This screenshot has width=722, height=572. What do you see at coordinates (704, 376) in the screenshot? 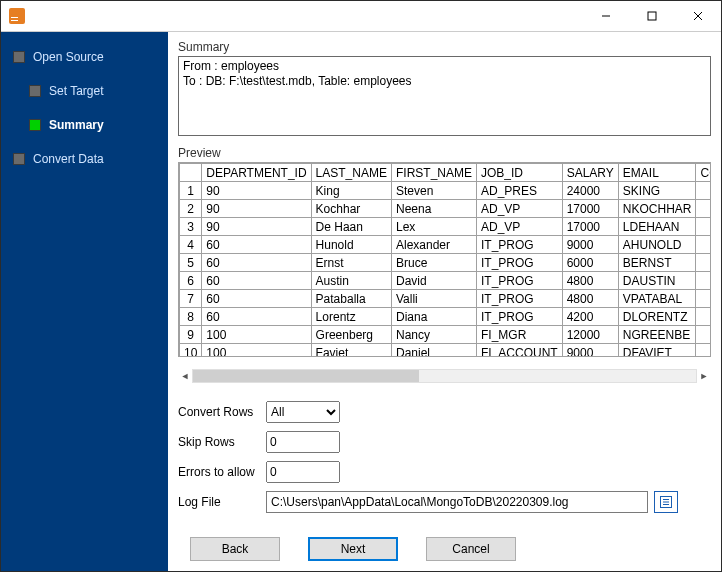
I see `scroll-right-arrow-icon: ►` at bounding box center [704, 376].